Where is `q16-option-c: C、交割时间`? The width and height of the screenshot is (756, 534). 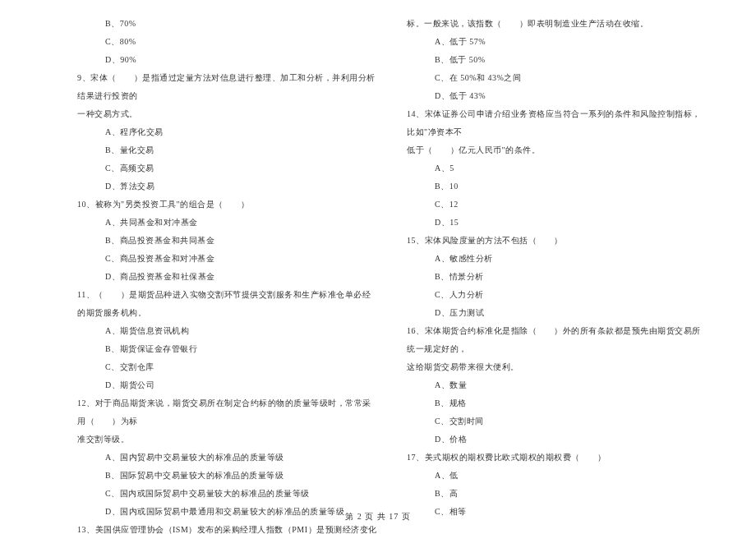 q16-option-c: C、交割时间 is located at coordinates (557, 421).